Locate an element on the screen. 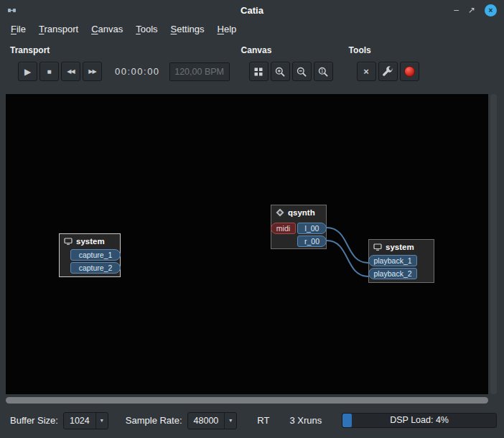  dsp-load-text: DSP Load: 4% is located at coordinates (419, 421).